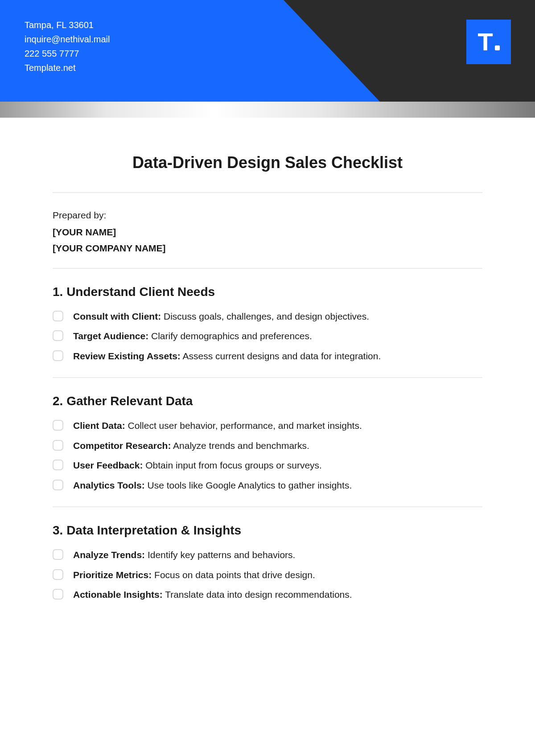 The width and height of the screenshot is (535, 756). What do you see at coordinates (240, 446) in the screenshot?
I see `checklist-item-desc: Analyze trends and benchmarks.` at bounding box center [240, 446].